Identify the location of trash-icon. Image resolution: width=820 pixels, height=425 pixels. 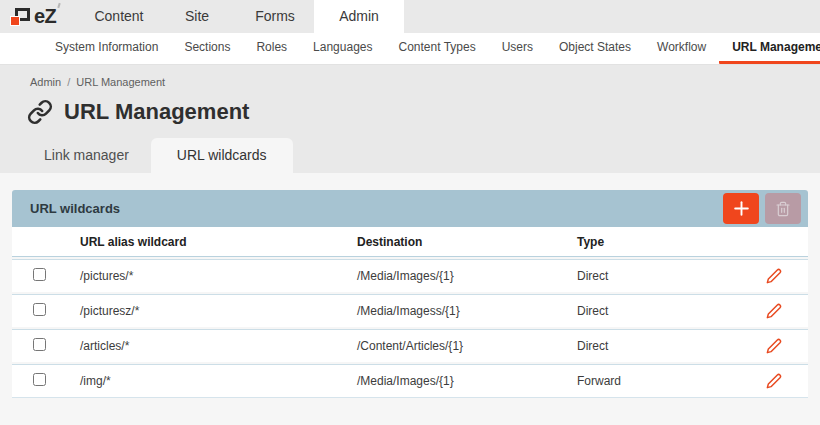
(783, 209).